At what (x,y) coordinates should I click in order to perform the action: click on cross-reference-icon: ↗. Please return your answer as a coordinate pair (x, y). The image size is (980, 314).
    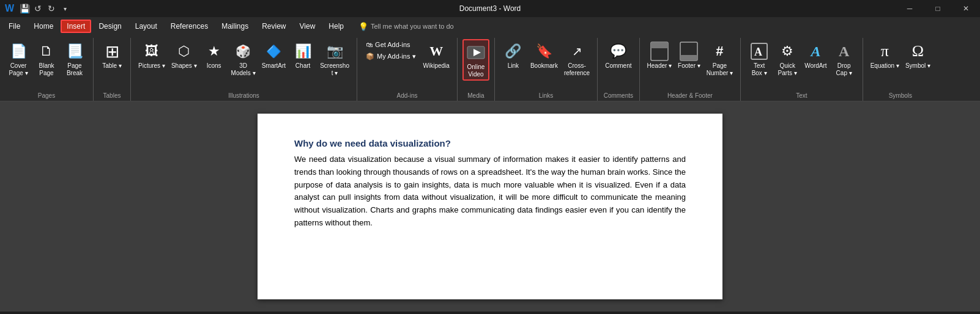
    Looking at the image, I should click on (577, 51).